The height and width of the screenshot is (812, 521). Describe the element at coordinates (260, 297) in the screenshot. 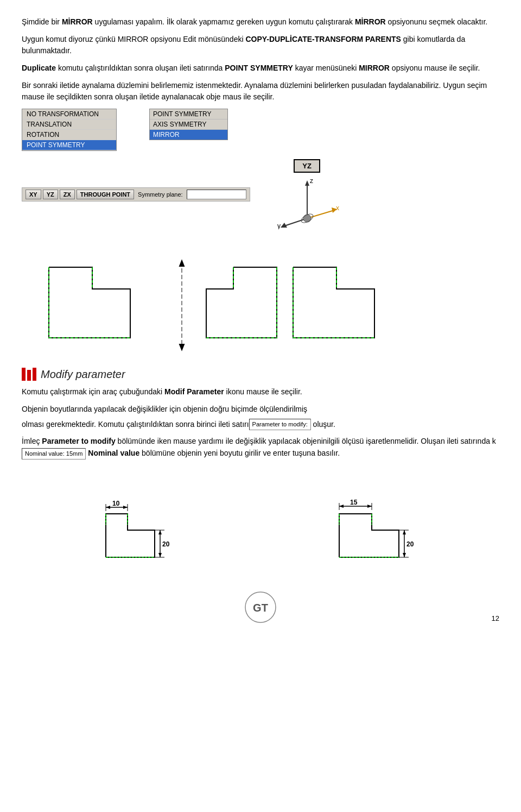

I see `cad-drawing-mirror` at that location.